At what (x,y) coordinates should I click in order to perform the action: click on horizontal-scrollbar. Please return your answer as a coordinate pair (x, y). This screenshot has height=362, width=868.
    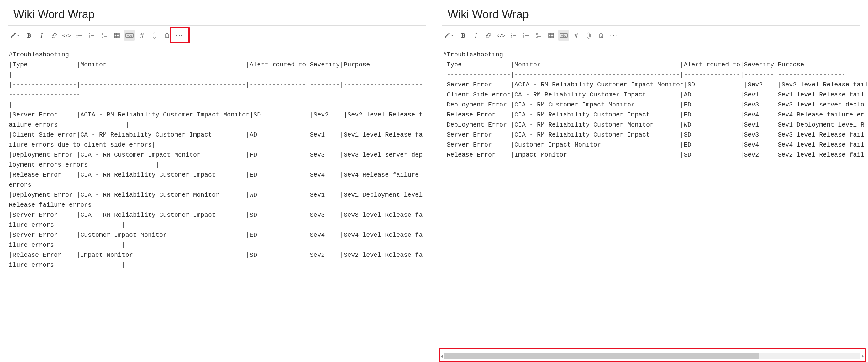
    Looking at the image, I should click on (652, 356).